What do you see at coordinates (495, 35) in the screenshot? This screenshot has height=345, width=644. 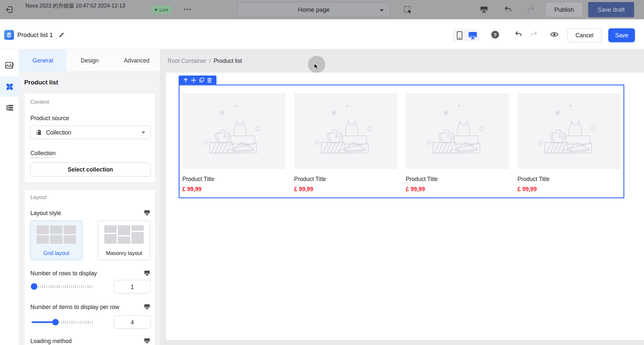 I see `help-icon: ?` at bounding box center [495, 35].